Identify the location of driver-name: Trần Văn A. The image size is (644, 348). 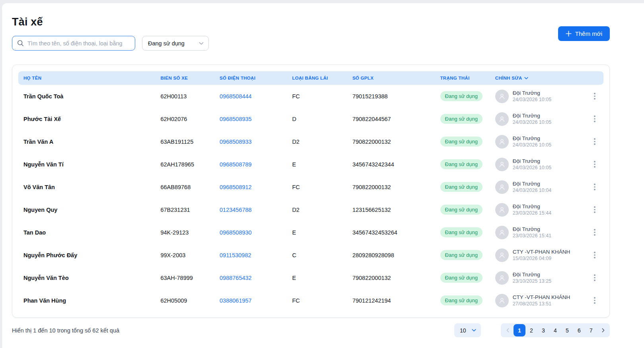
(89, 142).